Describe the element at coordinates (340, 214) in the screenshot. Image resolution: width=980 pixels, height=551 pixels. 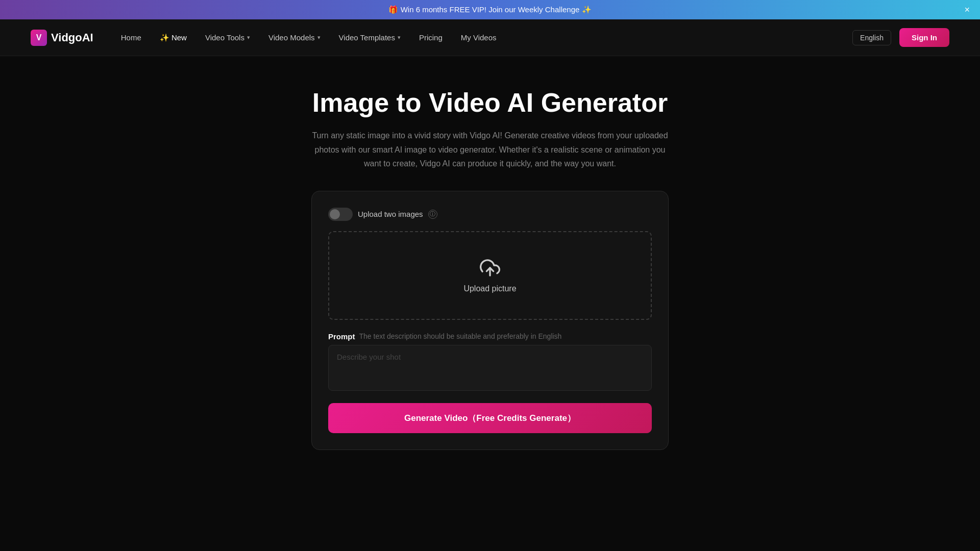
I see `upload-two-images-toggle` at that location.